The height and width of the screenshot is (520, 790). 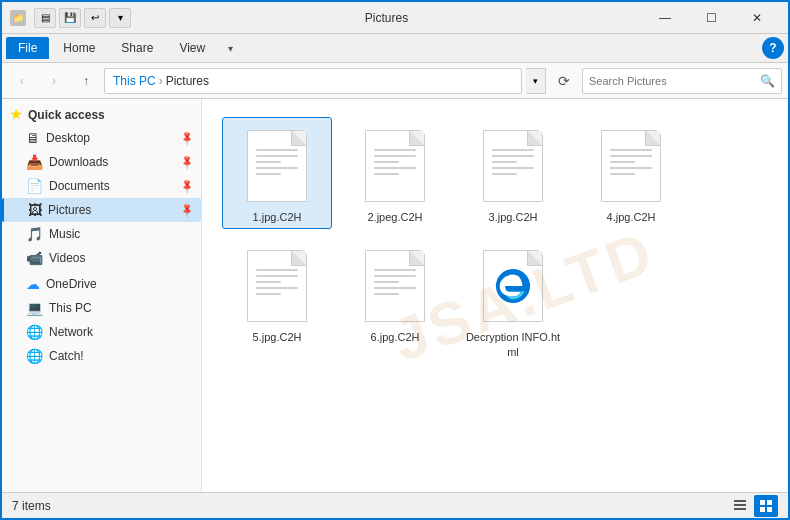 What do you see at coordinates (513, 286) in the screenshot?
I see `edge-icon` at bounding box center [513, 286].